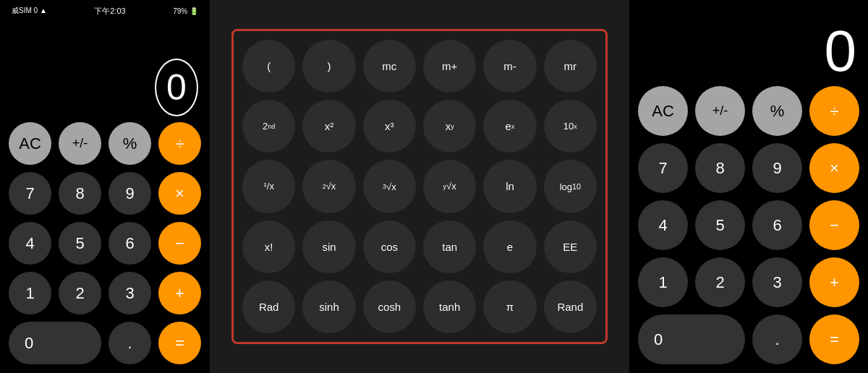 This screenshot has height=373, width=868. What do you see at coordinates (835, 340) in the screenshot?
I see `right-equals-button: =` at bounding box center [835, 340].